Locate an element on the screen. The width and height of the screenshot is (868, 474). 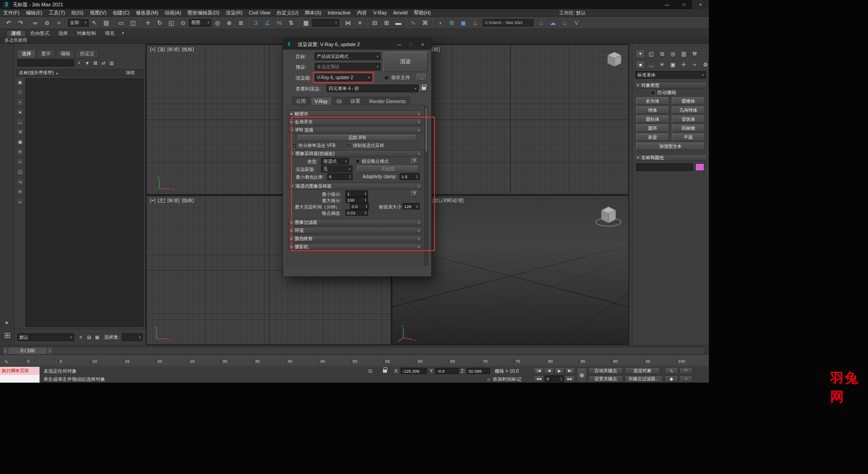
ray-bundle-size-spinner: 128▴▾ is located at coordinates (411, 206).